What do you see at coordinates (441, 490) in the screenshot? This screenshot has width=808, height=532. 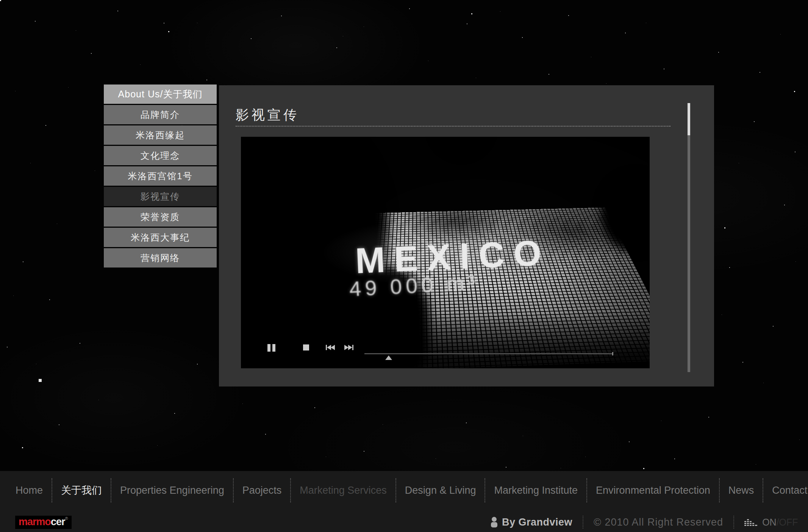 I see `nav-item-design-living: Design & Living` at bounding box center [441, 490].